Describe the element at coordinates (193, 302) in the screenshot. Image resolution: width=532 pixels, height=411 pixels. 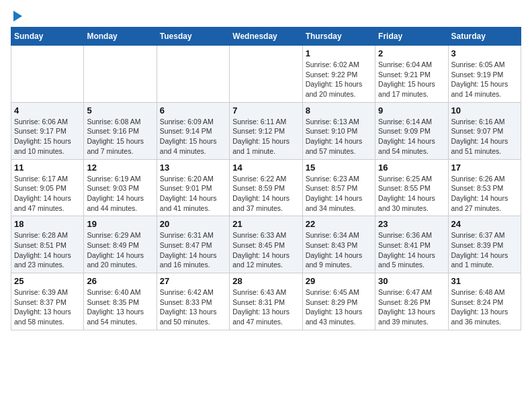
I see `calendar-cell: 27Sunrise: 6:42 AM Sunset: 8:33 PM Dayli…` at that location.